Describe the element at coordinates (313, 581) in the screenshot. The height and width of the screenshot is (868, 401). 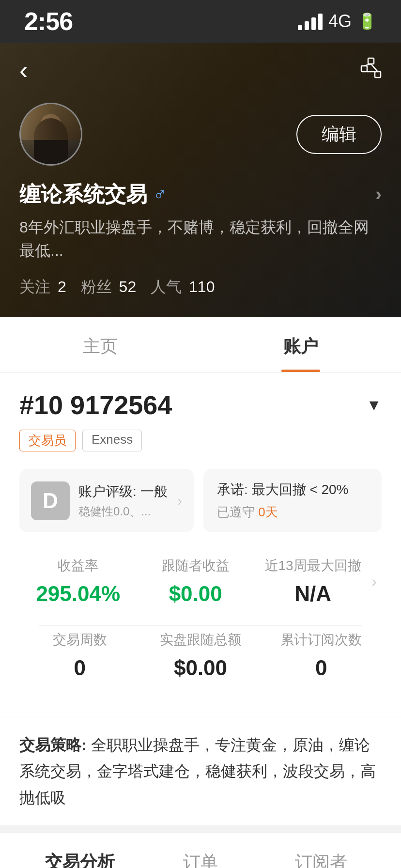
I see `stat-max-drawdown: 近13周最大回撤 N/A` at that location.